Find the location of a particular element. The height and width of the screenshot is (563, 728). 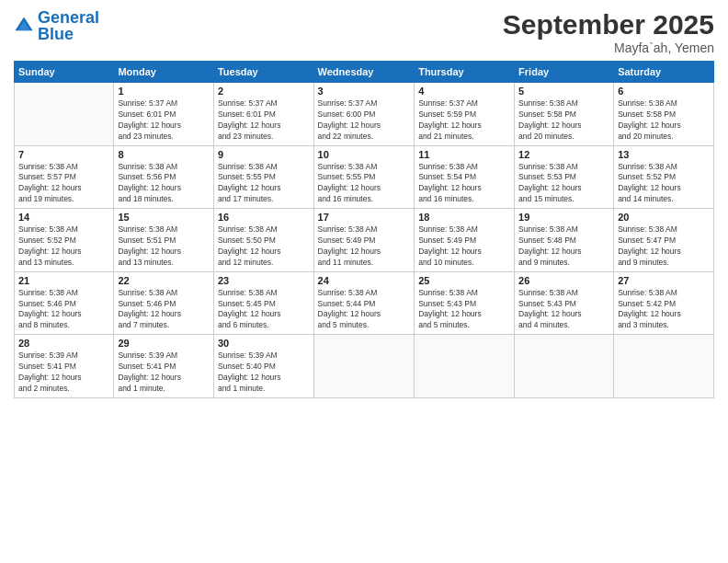

table-row: 20Sunrise: 5:38 AM Sunset: 5:47 PM Dayli… is located at coordinates (664, 241).